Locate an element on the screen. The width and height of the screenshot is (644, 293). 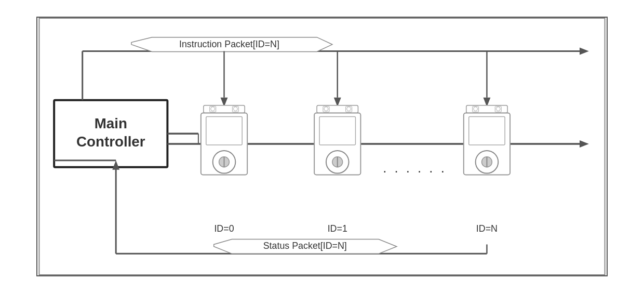
status-packet-label: Status Packet[ID=N] is located at coordinates (305, 246).